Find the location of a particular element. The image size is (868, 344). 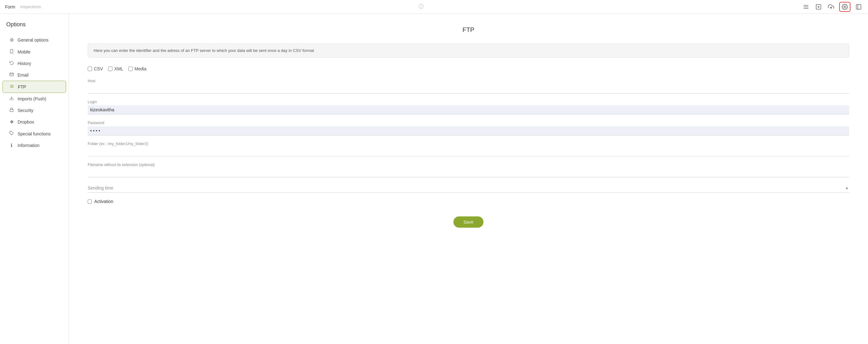

sidebar-item-label-mobile: Mobile is located at coordinates (24, 52).